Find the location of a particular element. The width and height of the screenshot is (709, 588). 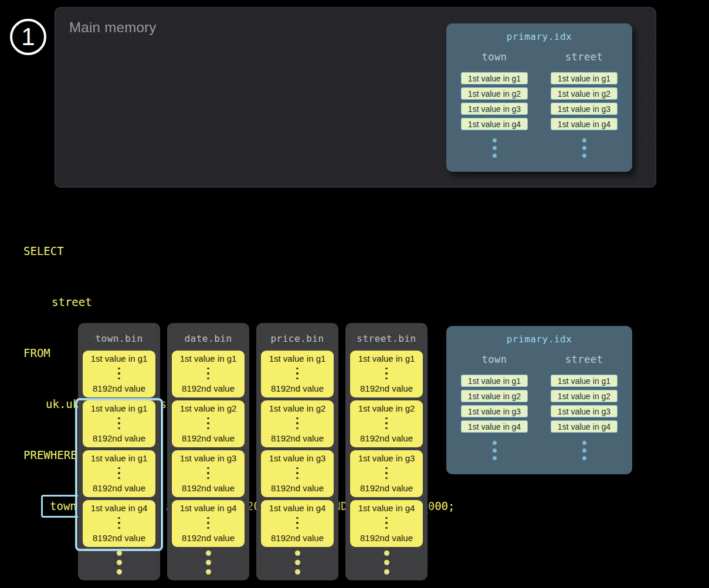

bin-title: town.bin is located at coordinates (119, 334).